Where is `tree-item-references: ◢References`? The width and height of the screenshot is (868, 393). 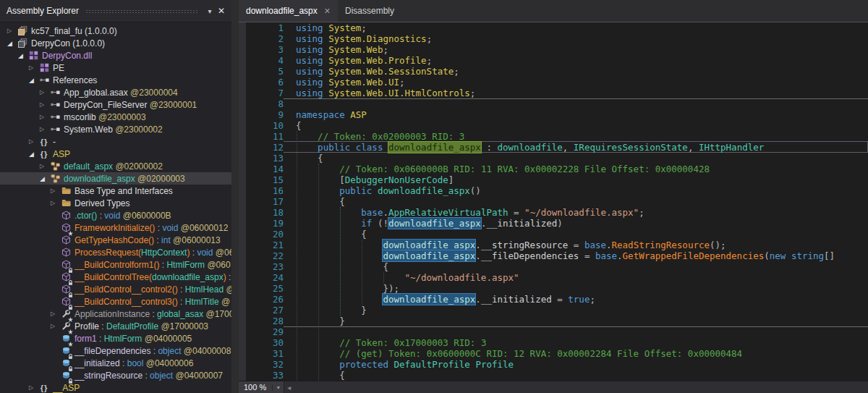 tree-item-references: ◢References is located at coordinates (116, 80).